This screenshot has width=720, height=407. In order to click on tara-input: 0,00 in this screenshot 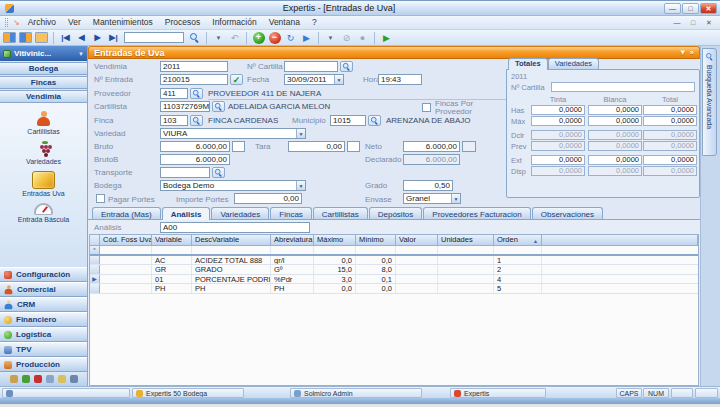, I will do `click(316, 146)`.